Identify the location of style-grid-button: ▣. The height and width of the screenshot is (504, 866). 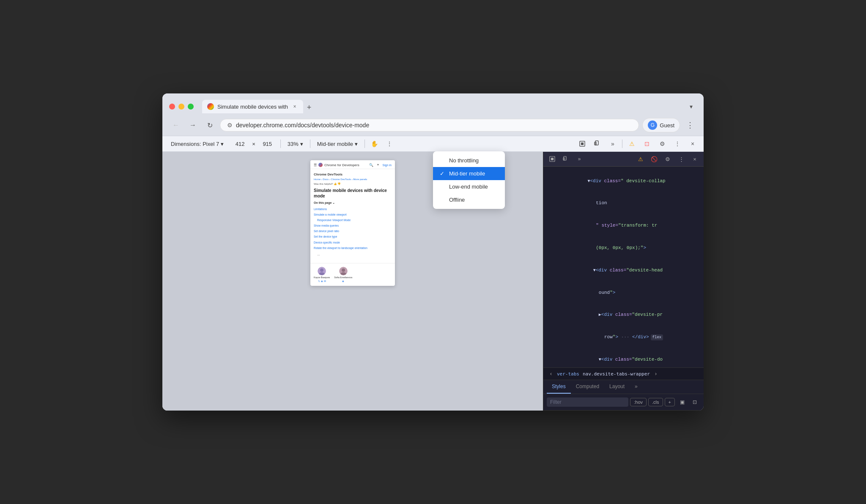
(682, 402).